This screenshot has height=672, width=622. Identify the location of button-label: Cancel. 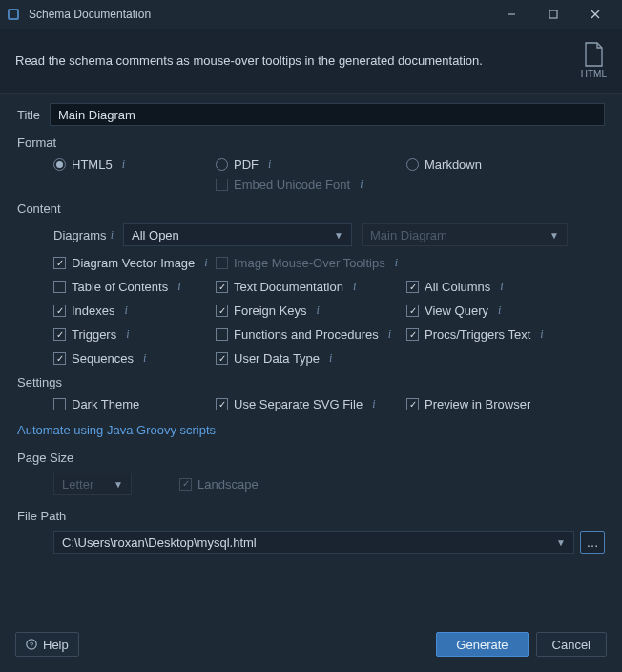
(571, 645).